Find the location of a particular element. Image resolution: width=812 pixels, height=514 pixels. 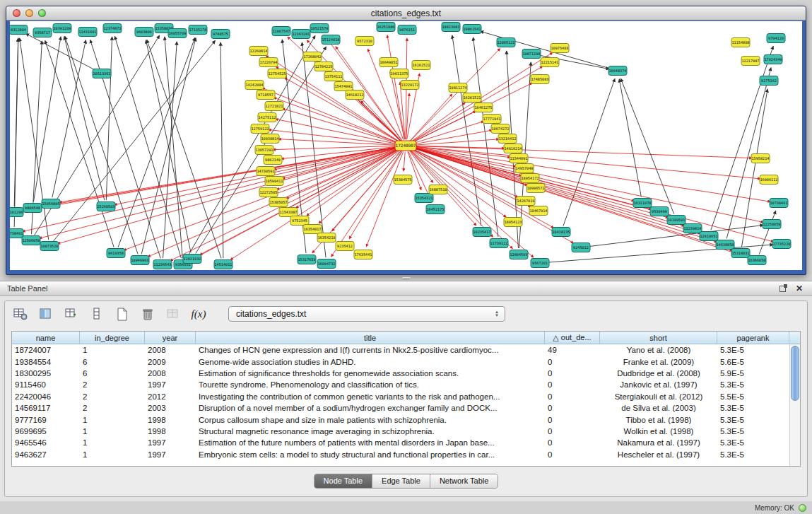

graph-node: 18954123 is located at coordinates (513, 222).